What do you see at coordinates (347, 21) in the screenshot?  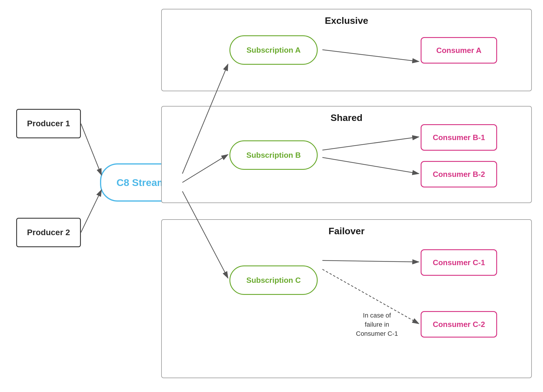 I see `section-title-exclusive: Exclusive` at bounding box center [347, 21].